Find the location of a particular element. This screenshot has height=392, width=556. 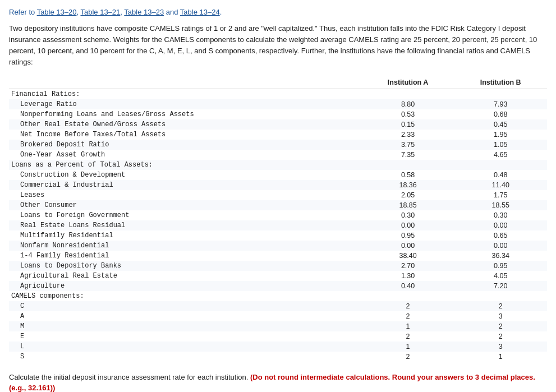

row-value-b: 4.05 is located at coordinates (500, 276).